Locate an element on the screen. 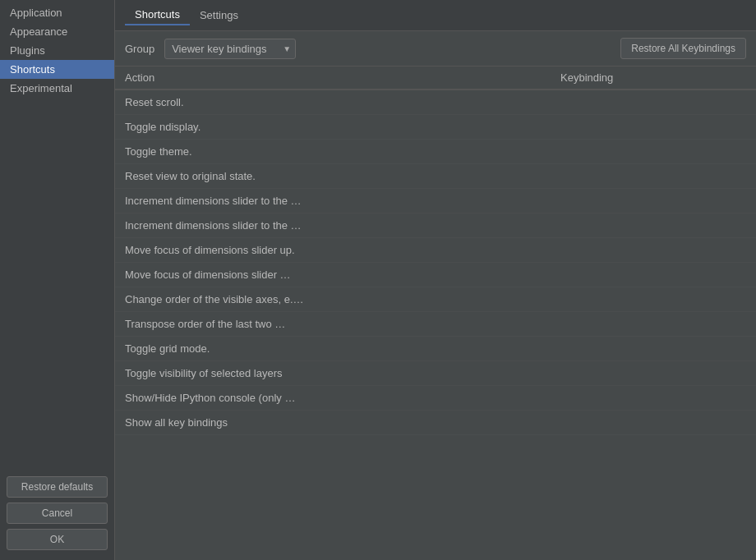  sidebar-item-shortcuts: Shortcuts is located at coordinates (58, 69).